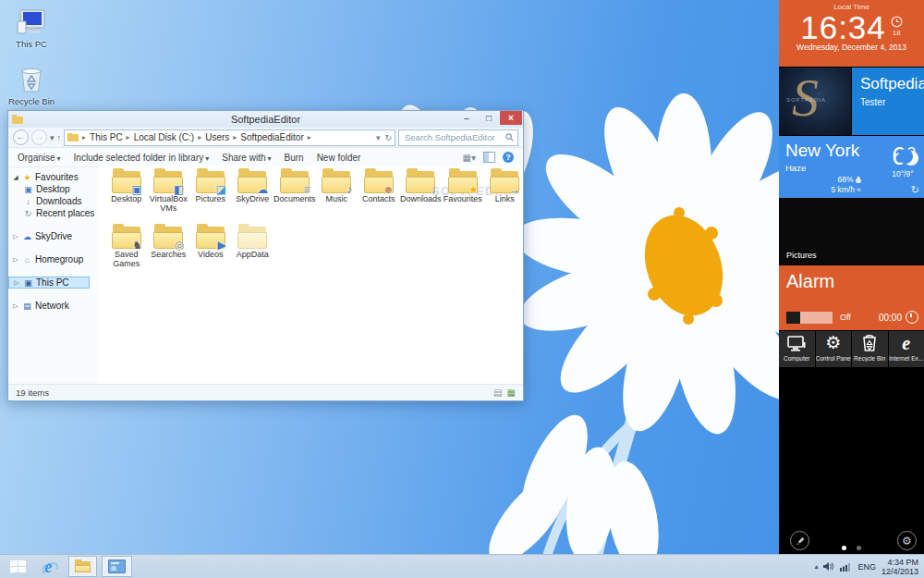  I want to click on volume-icon, so click(829, 566).